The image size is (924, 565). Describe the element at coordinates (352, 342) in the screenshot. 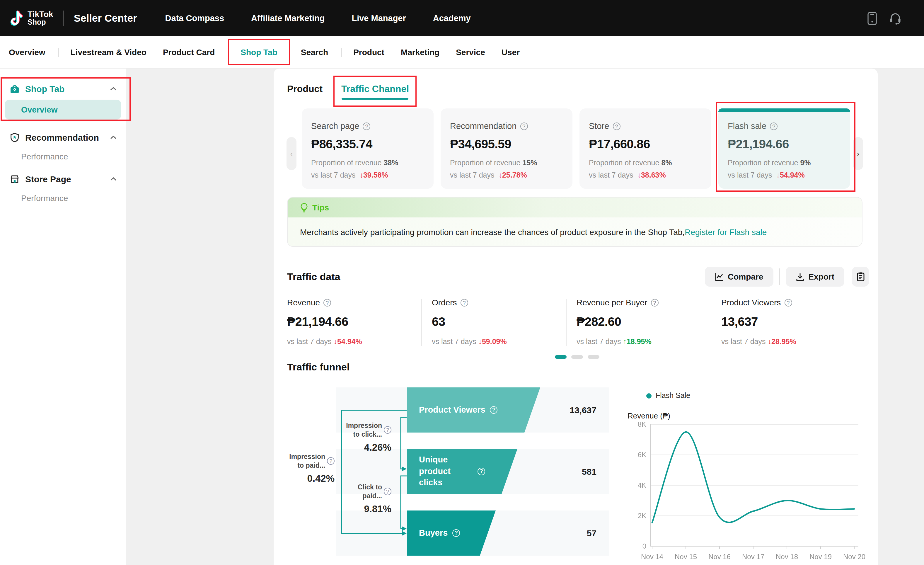

I see `metric-vs: vs last 7 days ↓54.94%` at that location.